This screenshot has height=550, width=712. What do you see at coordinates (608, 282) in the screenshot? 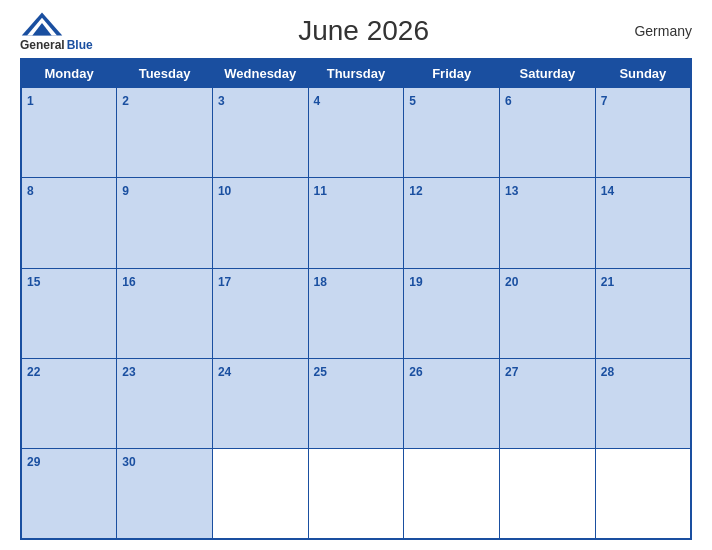
I see `day-number-21: 21` at bounding box center [608, 282].